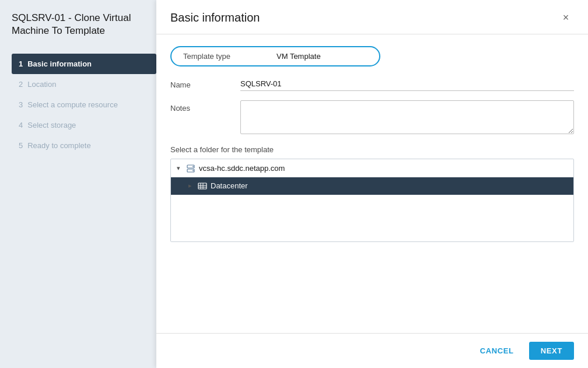  I want to click on sidebar-steps: 1Basic information2Location3Select a com…, so click(84, 105).